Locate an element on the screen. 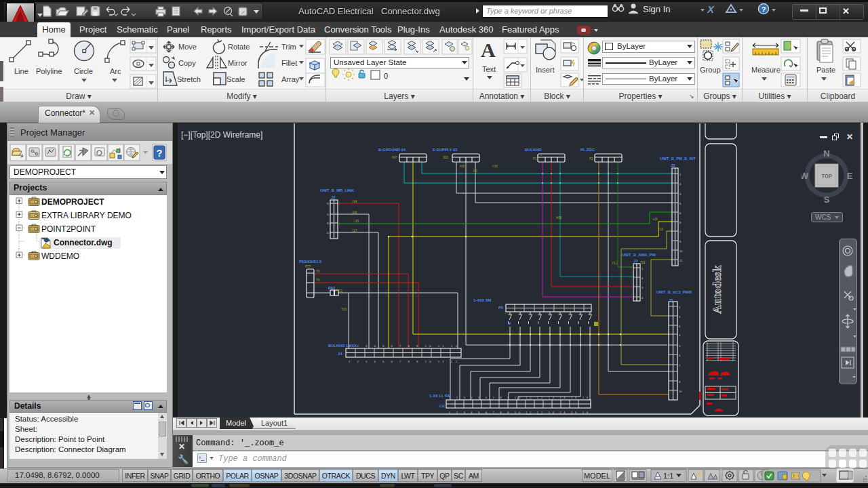 This screenshot has width=868, height=488. svg-text: T(0) is located at coordinates (344, 309).